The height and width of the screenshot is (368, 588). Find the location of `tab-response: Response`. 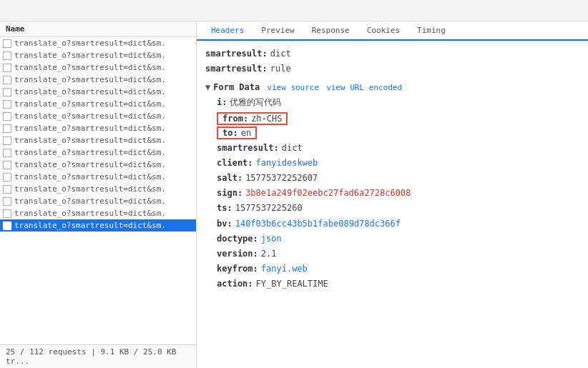

tab-response: Response is located at coordinates (330, 31).